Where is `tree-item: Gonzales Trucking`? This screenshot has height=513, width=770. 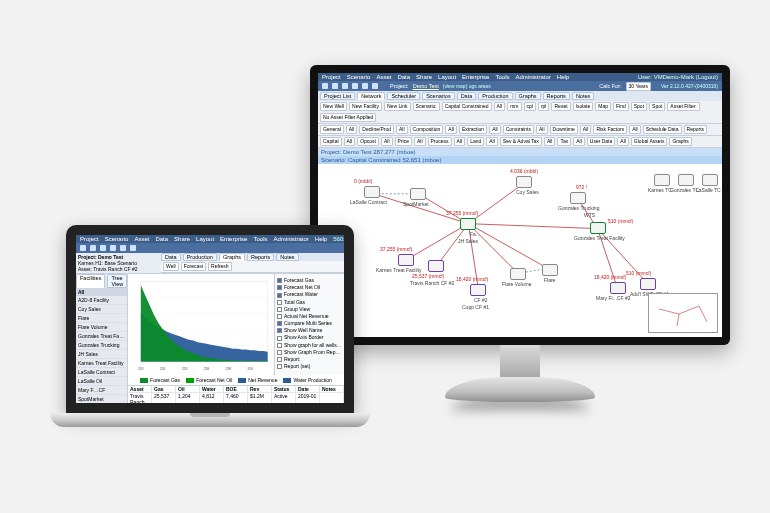 tree-item: Gonzales Trucking is located at coordinates (102, 346).